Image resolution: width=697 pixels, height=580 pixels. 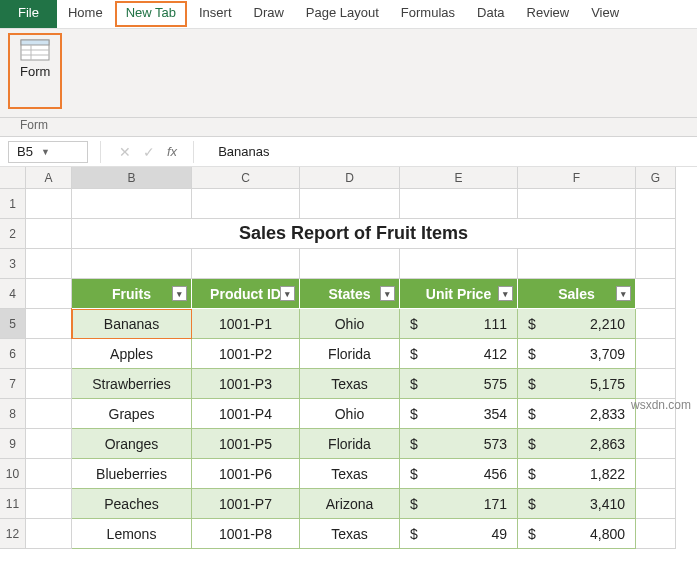 What do you see at coordinates (49, 324) in the screenshot?
I see `cell-A5` at bounding box center [49, 324].